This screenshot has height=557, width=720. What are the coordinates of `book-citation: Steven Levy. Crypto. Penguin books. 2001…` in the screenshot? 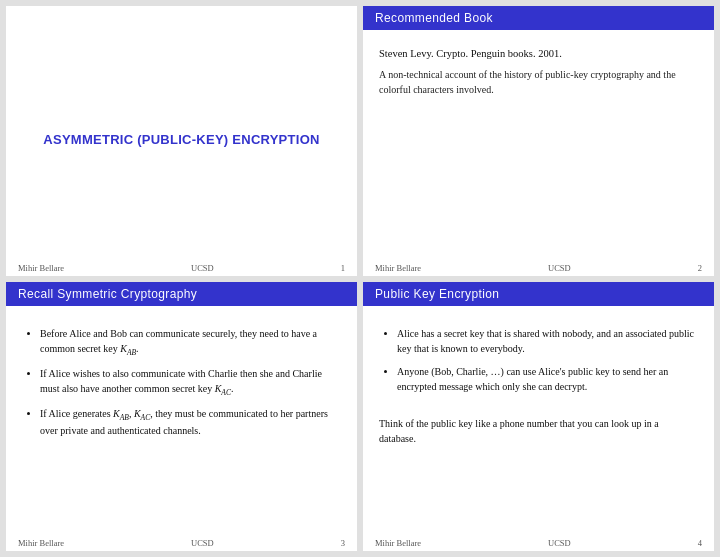 It's located at (538, 54).